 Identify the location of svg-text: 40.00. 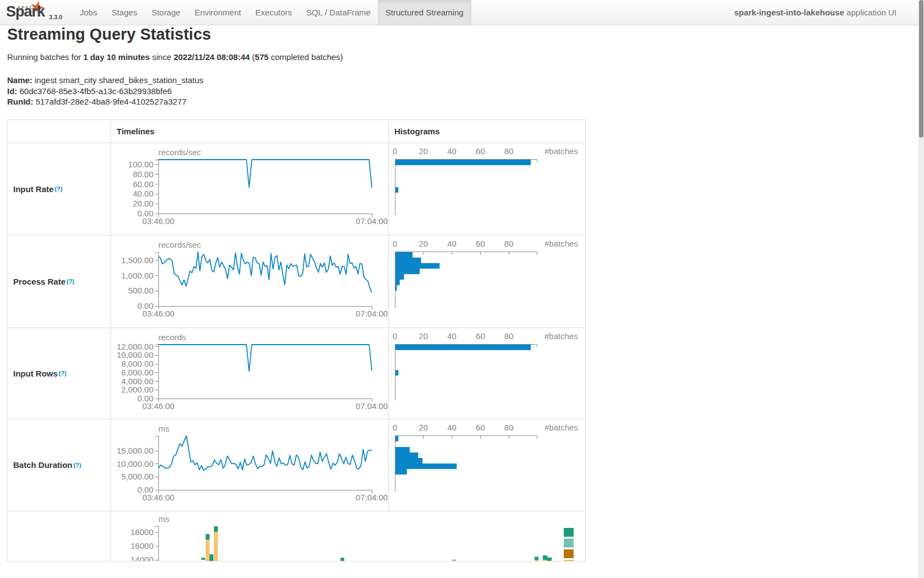
(143, 194).